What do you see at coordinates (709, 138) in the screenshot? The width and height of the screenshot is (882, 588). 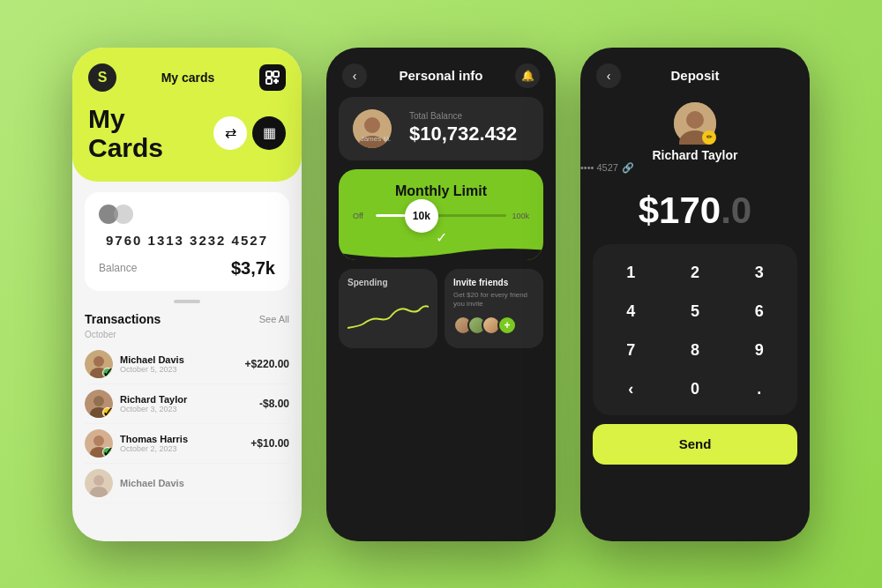 I see `verified-badge: ✏` at bounding box center [709, 138].